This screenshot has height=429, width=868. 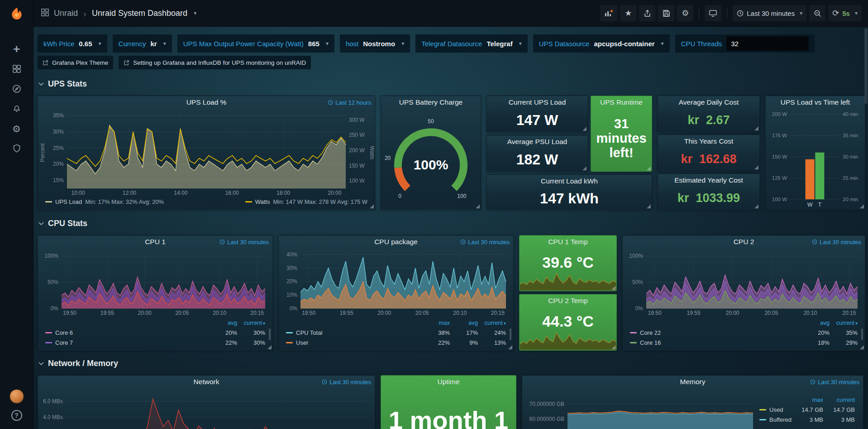 What do you see at coordinates (17, 109) in the screenshot?
I see `sidebar-alerting-button` at bounding box center [17, 109].